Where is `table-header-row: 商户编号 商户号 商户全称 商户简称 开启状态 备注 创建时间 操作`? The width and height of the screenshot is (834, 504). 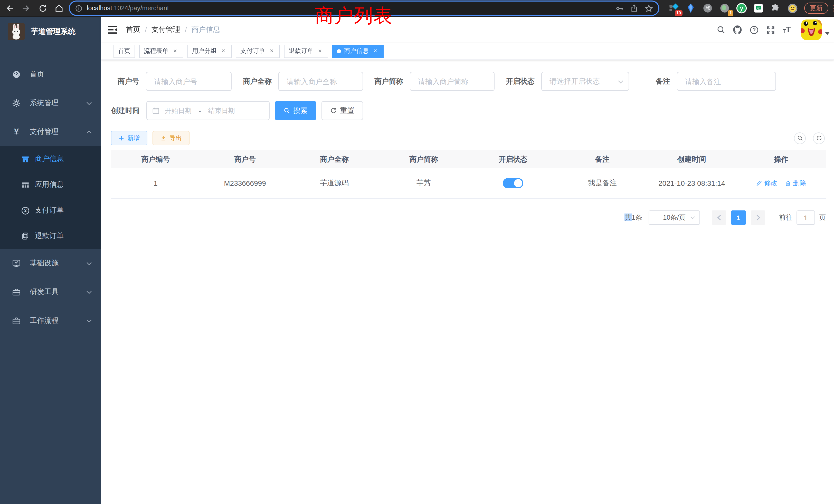 table-header-row: 商户编号 商户号 商户全称 商户简称 开启状态 备注 创建时间 操作 is located at coordinates (468, 160).